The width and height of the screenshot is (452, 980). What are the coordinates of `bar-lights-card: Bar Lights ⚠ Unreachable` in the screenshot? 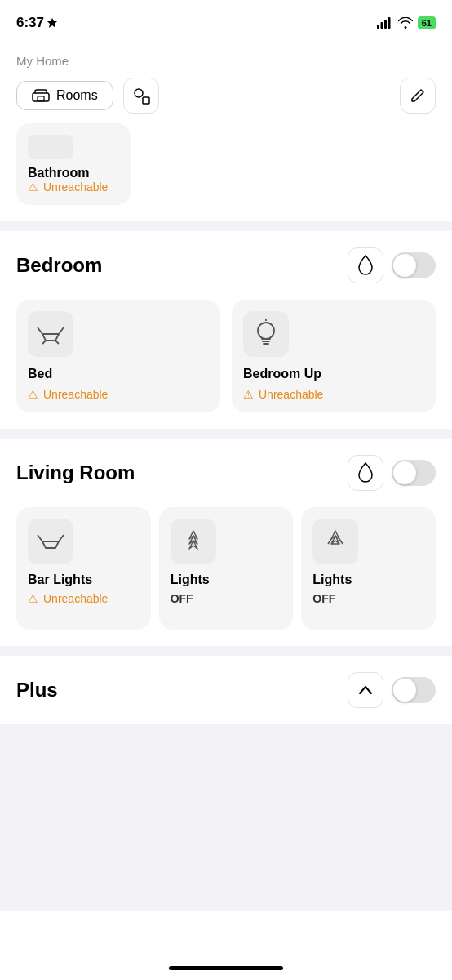 It's located at (83, 568).